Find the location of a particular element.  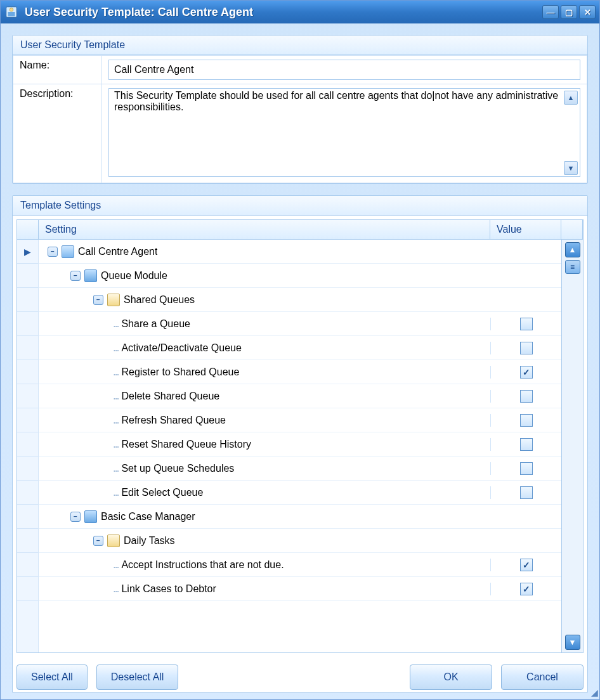

vertical-scrollbar: ▲ ≡ ▼ is located at coordinates (572, 446).